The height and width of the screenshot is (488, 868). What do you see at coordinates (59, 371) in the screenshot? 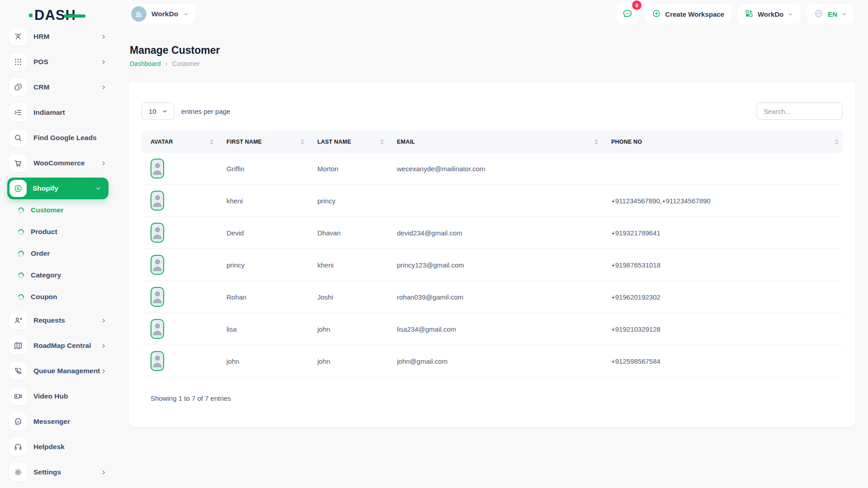
I see `sidebar-item-queue-management: Queue Management` at bounding box center [59, 371].